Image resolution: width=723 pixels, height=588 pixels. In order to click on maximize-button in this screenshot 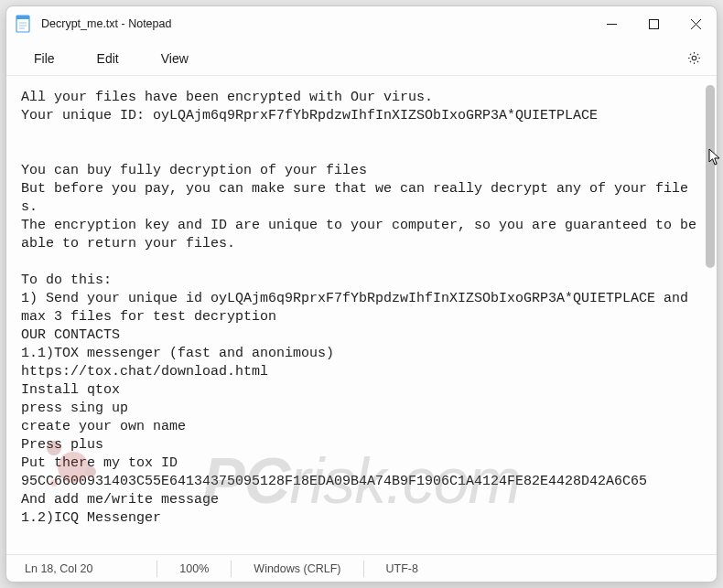, I will do `click(653, 24)`.